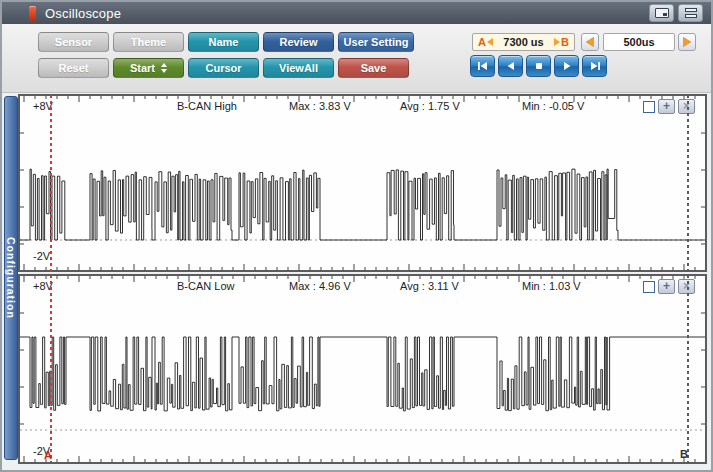 The image size is (713, 472). What do you see at coordinates (590, 42) in the screenshot?
I see `timebase-decrease-button` at bounding box center [590, 42].